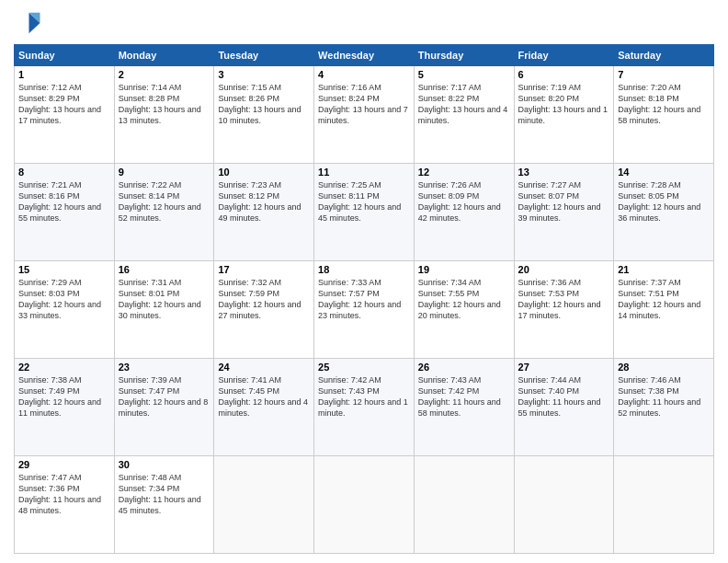 Image resolution: width=728 pixels, height=563 pixels. Describe the element at coordinates (64, 115) in the screenshot. I see `calendar-day-cell: 1Sunrise: 7:12 AMSunset: 8:29 PMDaylight…` at that location.